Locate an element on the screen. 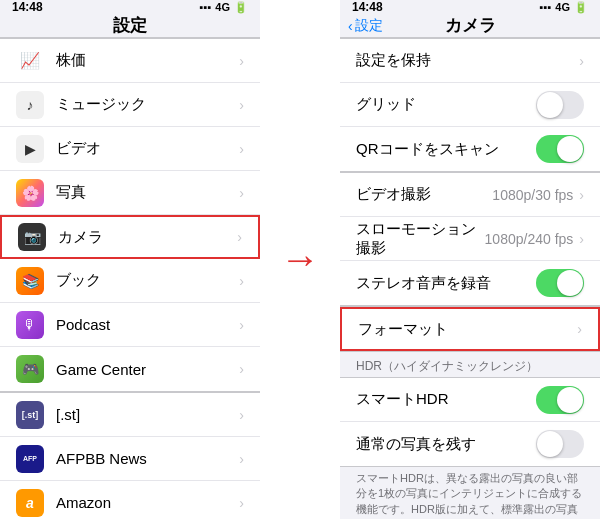 Image resolution: width=600 pixels, height=519 pixels. right-item-grid: グリッド is located at coordinates (470, 105).